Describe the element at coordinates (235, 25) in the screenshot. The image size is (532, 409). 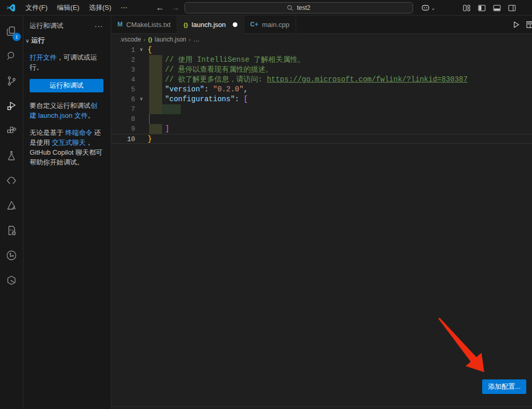
I see `dirty-indicator-icon` at that location.